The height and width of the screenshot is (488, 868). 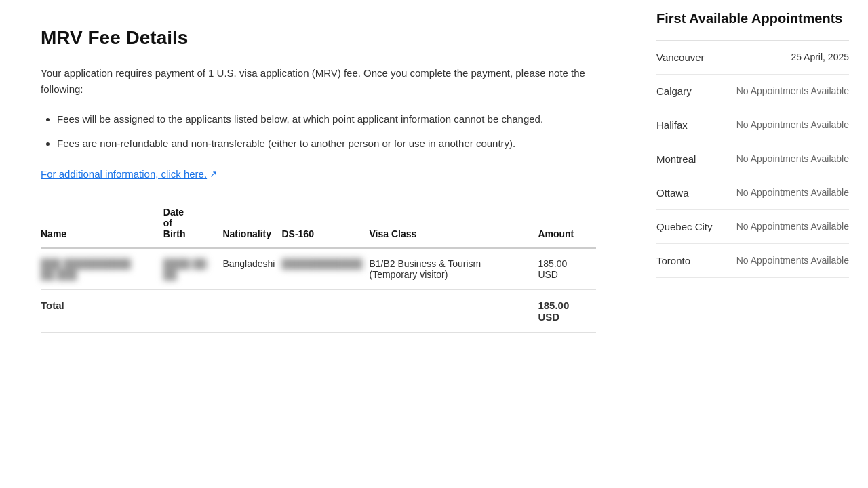 I want to click on city-name: Vancouver, so click(x=684, y=57).